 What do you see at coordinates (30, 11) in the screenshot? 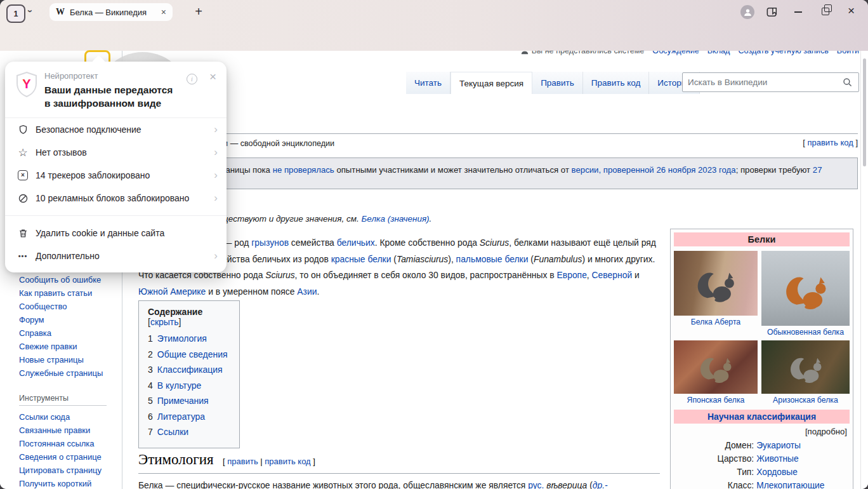
I see `chevron-down-icon: ›` at bounding box center [30, 11].